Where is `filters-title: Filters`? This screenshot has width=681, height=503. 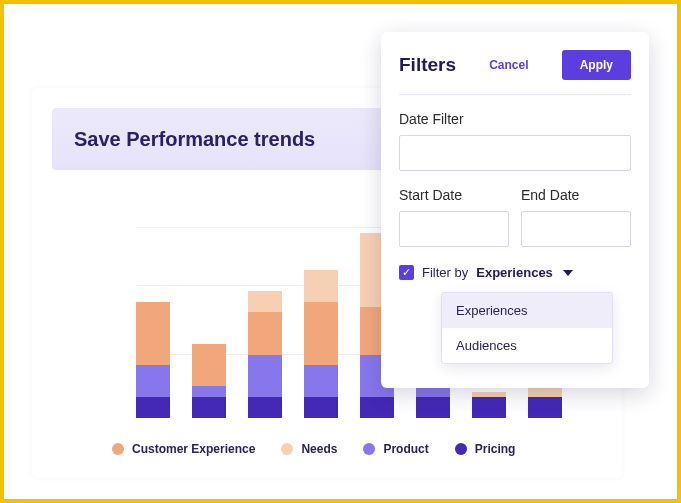
filters-title: Filters is located at coordinates (428, 65).